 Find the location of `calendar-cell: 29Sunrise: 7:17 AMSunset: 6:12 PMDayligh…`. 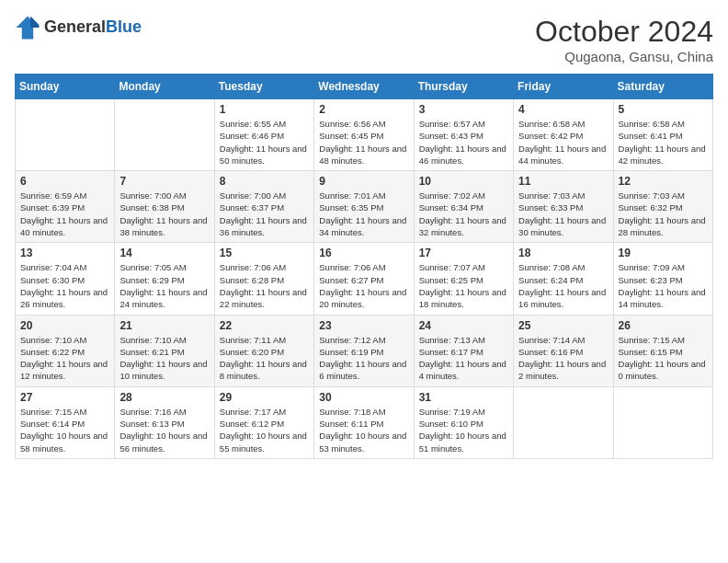

calendar-cell: 29Sunrise: 7:17 AMSunset: 6:12 PMDayligh… is located at coordinates (264, 422).